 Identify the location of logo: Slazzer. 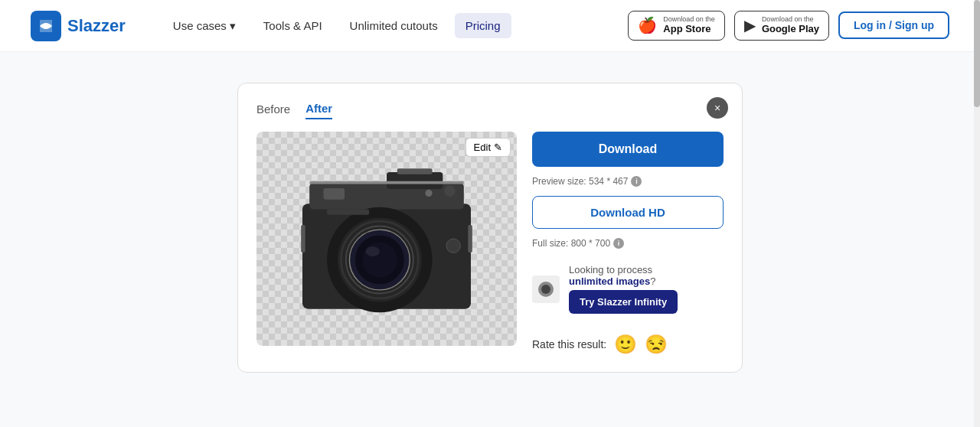
(78, 26).